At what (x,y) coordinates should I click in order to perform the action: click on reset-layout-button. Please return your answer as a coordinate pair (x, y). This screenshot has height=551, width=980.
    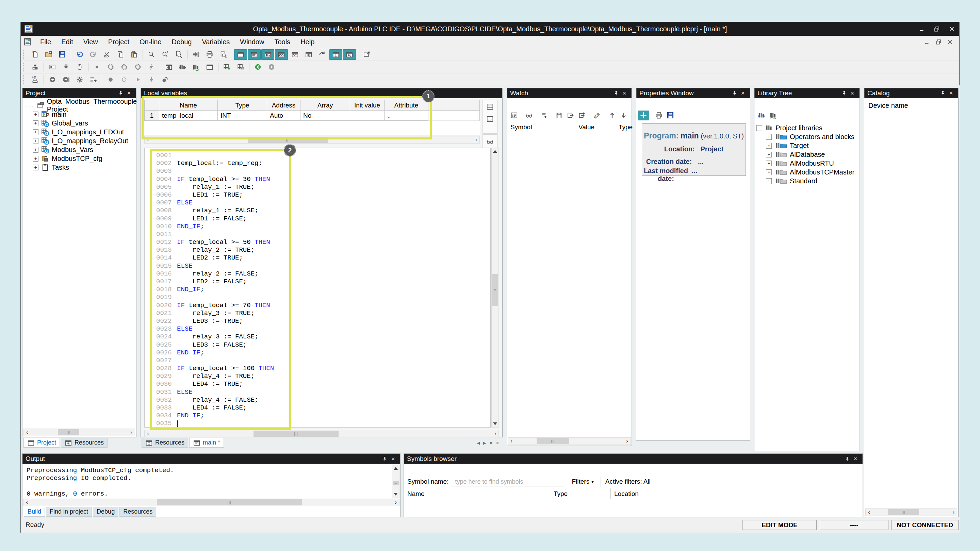
    Looking at the image, I should click on (322, 55).